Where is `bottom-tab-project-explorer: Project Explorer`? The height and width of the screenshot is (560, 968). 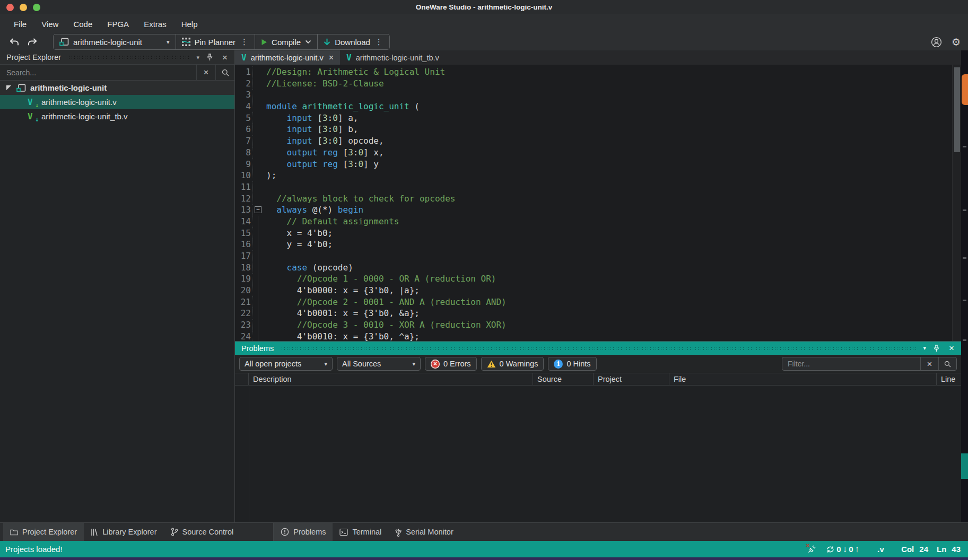
bottom-tab-project-explorer: Project Explorer is located at coordinates (43, 532).